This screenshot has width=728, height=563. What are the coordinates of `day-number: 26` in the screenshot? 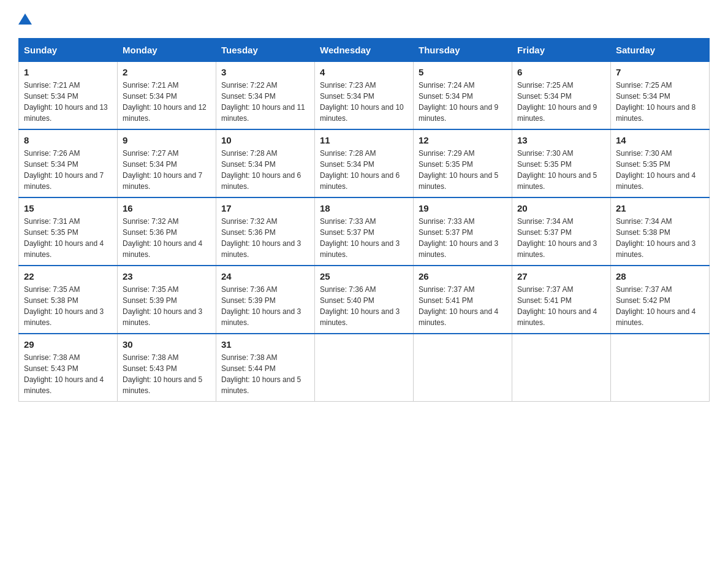 It's located at (463, 276).